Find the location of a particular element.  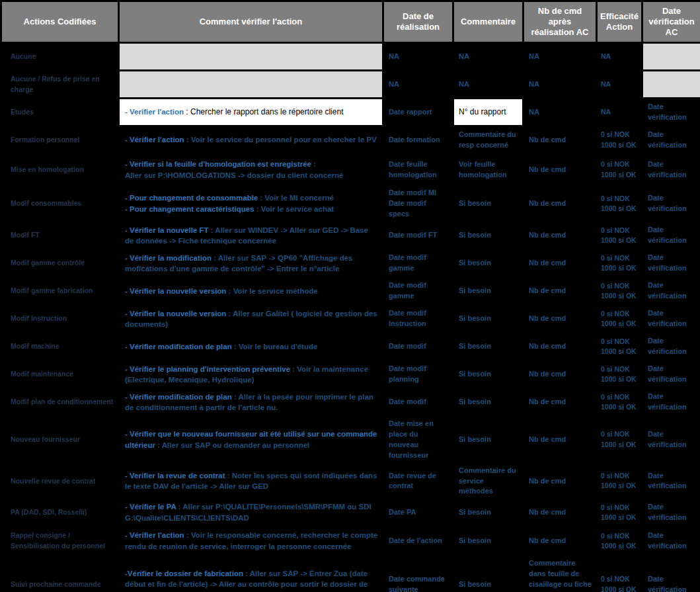

table-row: Modif plan de conditionnement- Vérifier … is located at coordinates (350, 402).